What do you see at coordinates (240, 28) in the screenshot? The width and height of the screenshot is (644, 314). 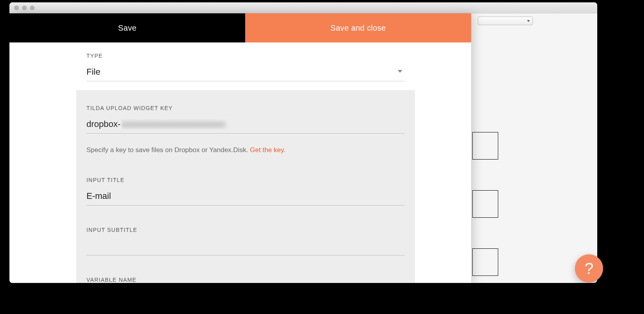 I see `modal-action-bar: Save Save and close` at bounding box center [240, 28].